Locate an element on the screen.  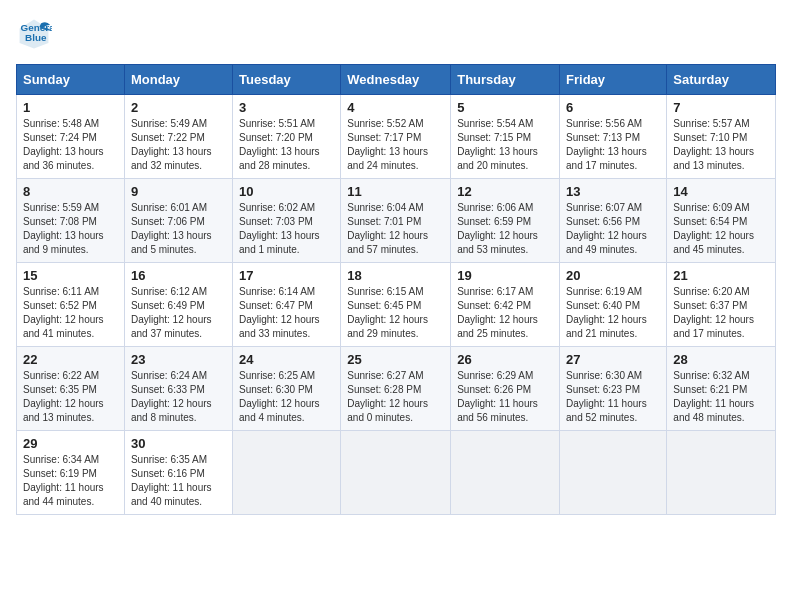
day-number: 27 is located at coordinates (613, 360).